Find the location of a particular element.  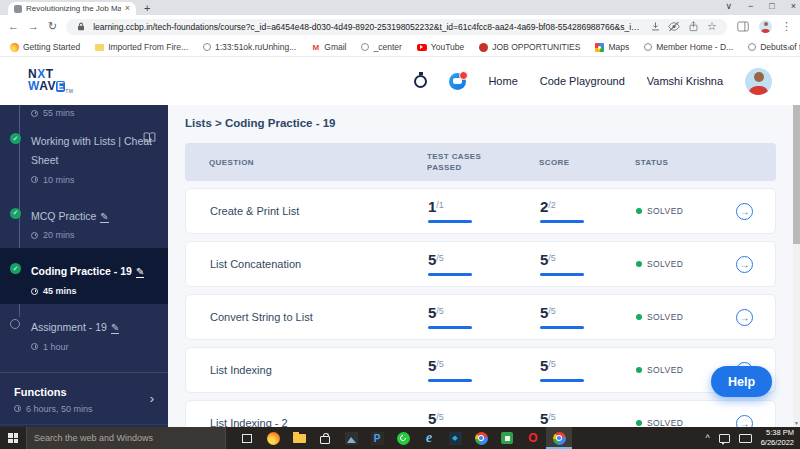

scrollbar-thumb is located at coordinates (796, 174).